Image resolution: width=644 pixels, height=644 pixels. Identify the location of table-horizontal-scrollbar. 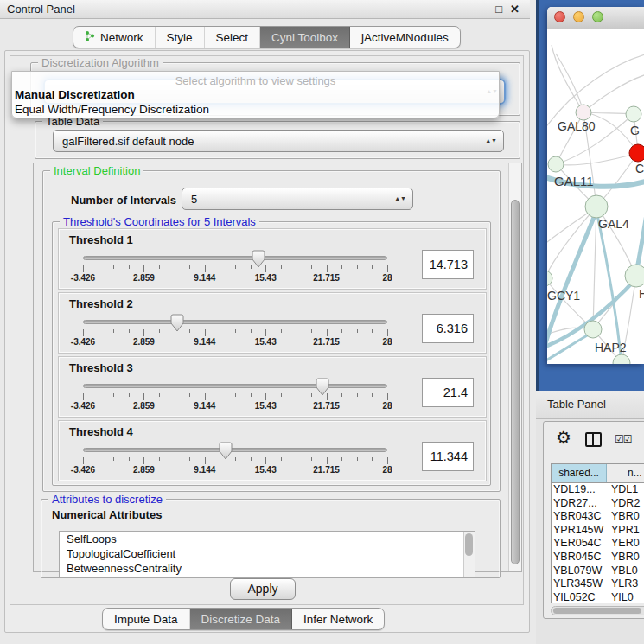
(597, 610).